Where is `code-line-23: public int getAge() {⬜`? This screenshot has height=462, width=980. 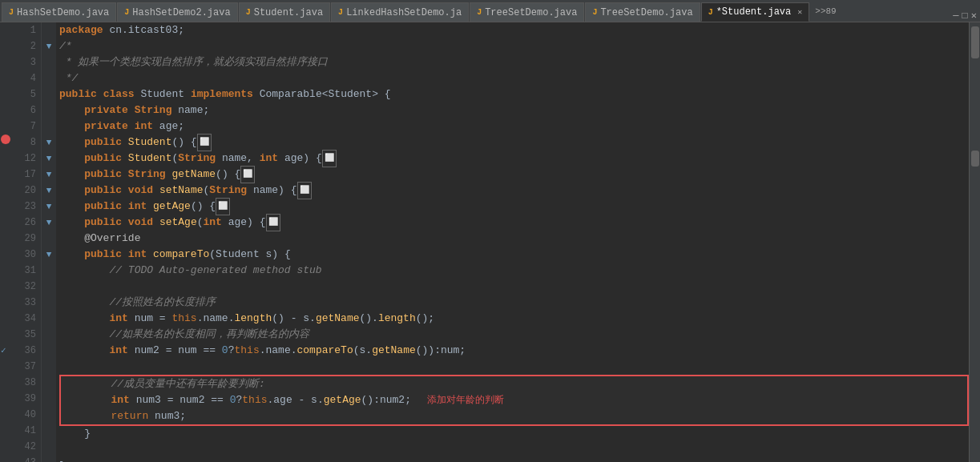 code-line-23: public int getAge() {⬜ is located at coordinates (514, 207).